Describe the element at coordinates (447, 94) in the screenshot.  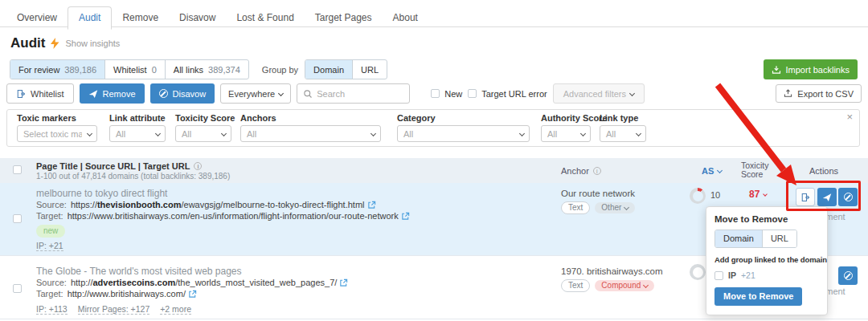
I see `filter-new-checkbox: New` at that location.